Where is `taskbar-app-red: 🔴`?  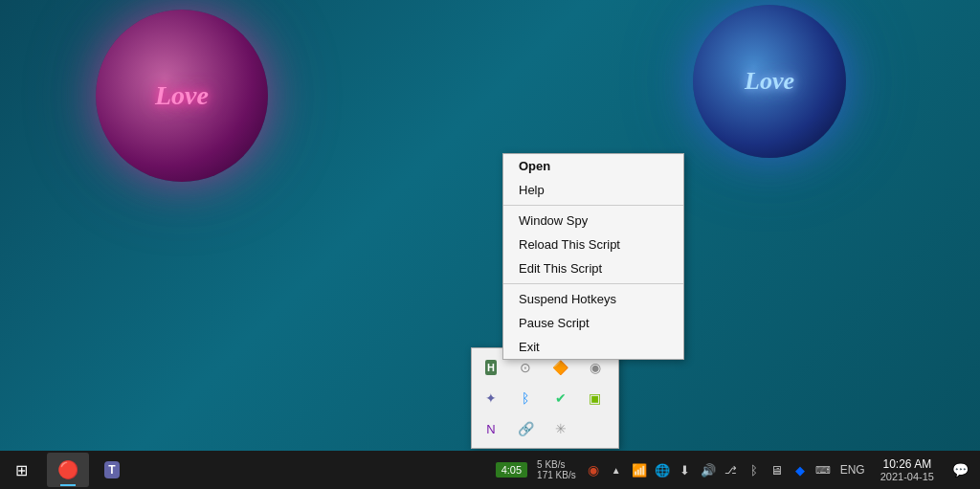 taskbar-app-red: 🔴 is located at coordinates (68, 470).